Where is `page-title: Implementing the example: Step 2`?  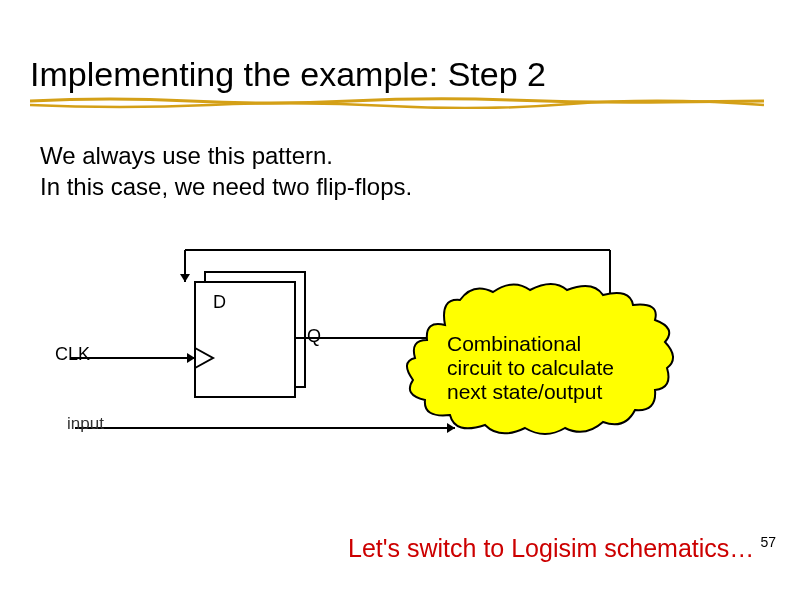
page-title: Implementing the example: Step 2 is located at coordinates (288, 74).